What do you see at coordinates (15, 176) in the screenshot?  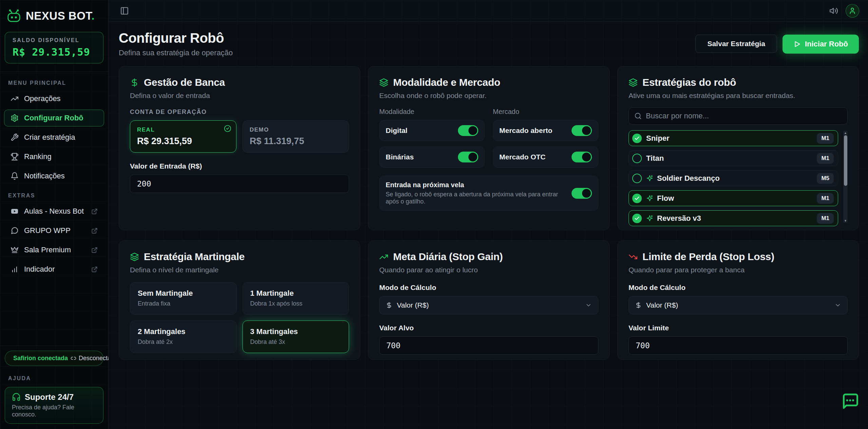 I see `bell-icon` at bounding box center [15, 176].